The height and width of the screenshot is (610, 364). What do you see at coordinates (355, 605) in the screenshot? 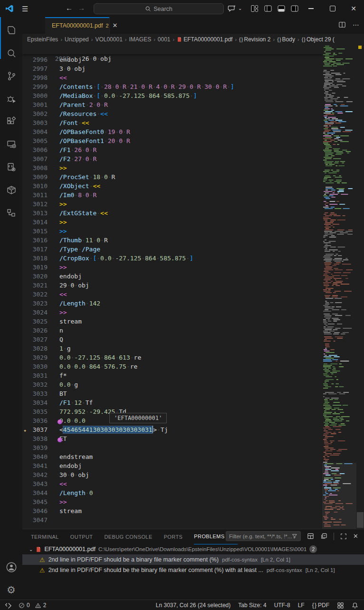
I see `notifications-bell-icon` at bounding box center [355, 605].